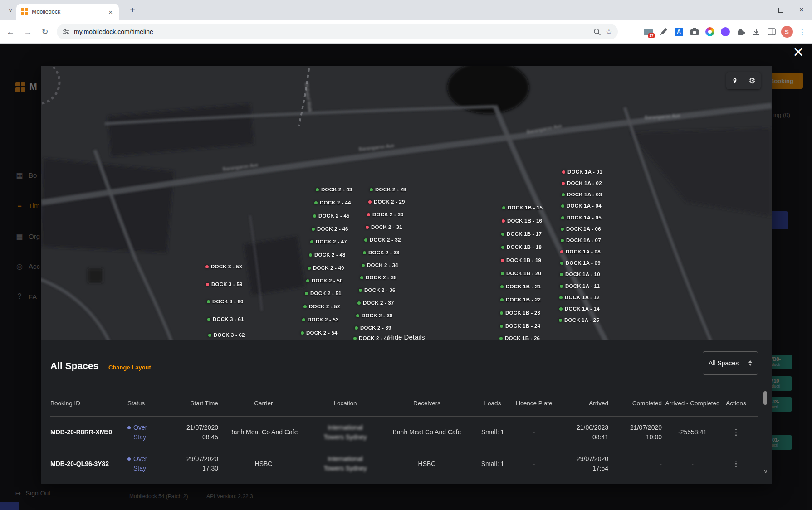 The image size is (812, 510). Describe the element at coordinates (582, 403) in the screenshot. I see `column-header: Arrived` at that location.